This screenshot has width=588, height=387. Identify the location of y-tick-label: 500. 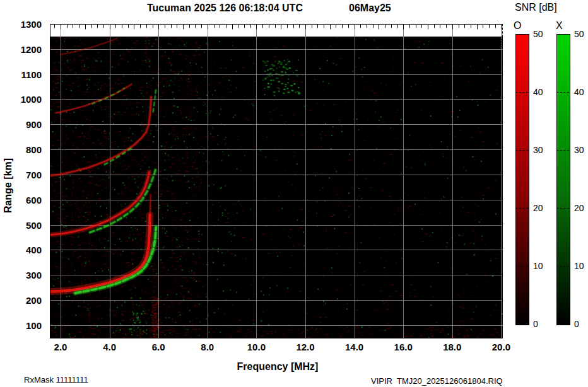
(25, 226).